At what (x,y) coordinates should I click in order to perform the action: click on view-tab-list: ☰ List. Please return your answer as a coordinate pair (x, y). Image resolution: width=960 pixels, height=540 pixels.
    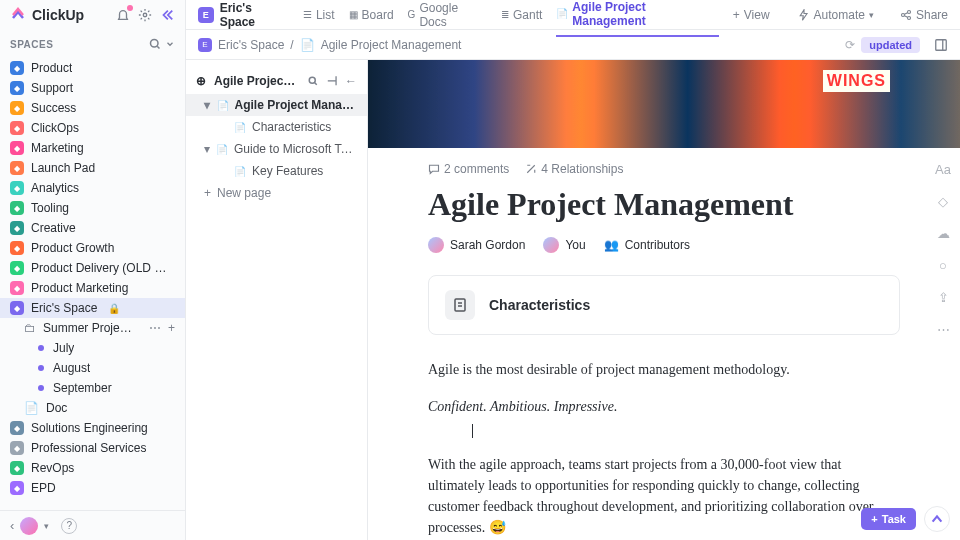
    Looking at the image, I should click on (319, 15).